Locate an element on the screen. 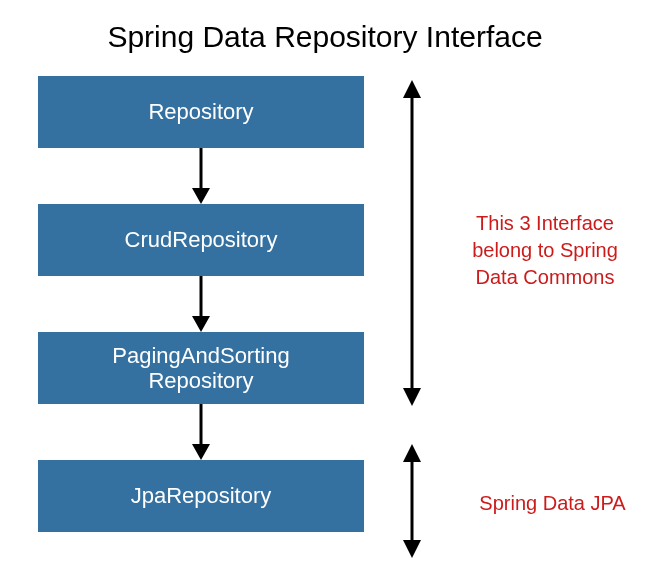 This screenshot has width=650, height=576. box-paging-and-sorting-repository: PagingAndSorting Repository is located at coordinates (201, 368).